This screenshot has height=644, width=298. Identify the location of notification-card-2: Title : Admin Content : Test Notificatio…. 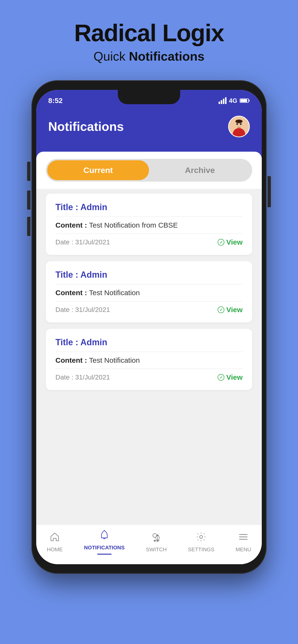
(149, 292).